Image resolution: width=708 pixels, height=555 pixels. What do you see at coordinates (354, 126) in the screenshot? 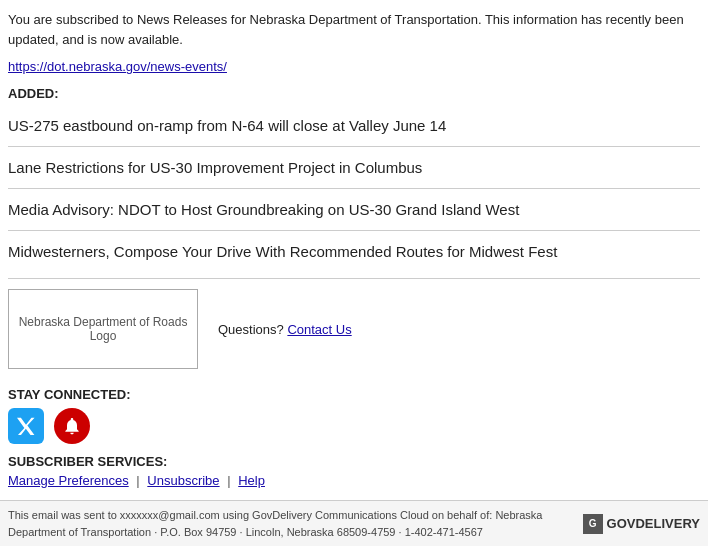
I see `news-item-1: US-275 eastbound on-ramp from N-64 will …` at bounding box center [354, 126].